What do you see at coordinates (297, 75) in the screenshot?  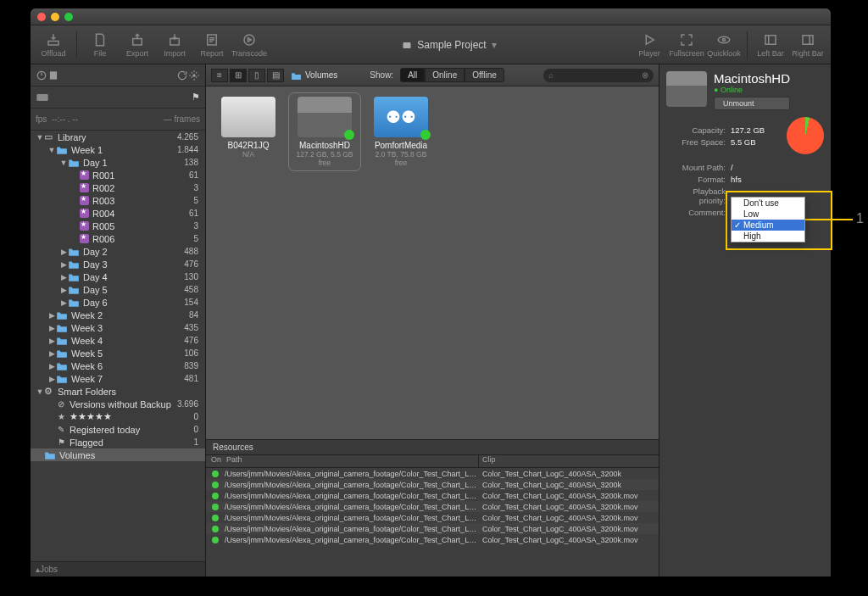 I see `folder-icon` at bounding box center [297, 75].